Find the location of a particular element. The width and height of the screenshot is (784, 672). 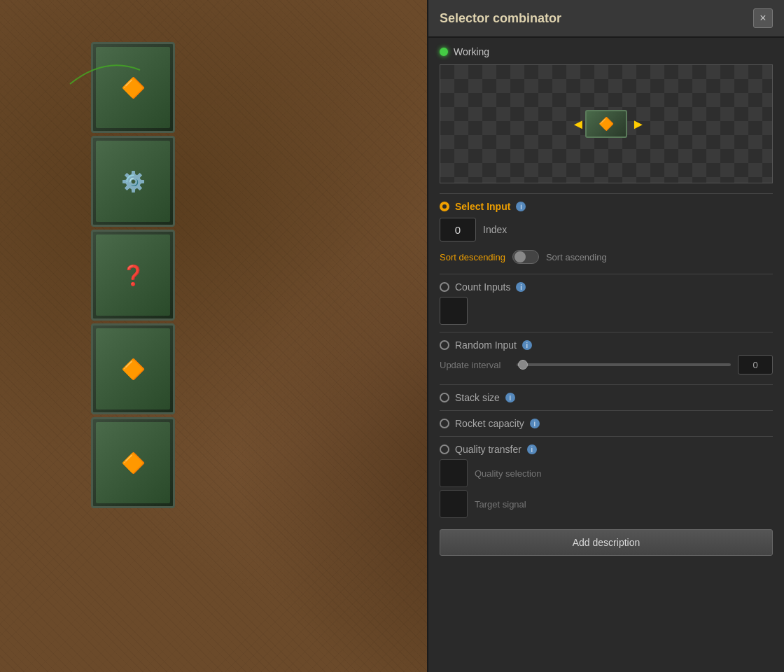

random-input-option-row: Random Input i is located at coordinates (606, 345).